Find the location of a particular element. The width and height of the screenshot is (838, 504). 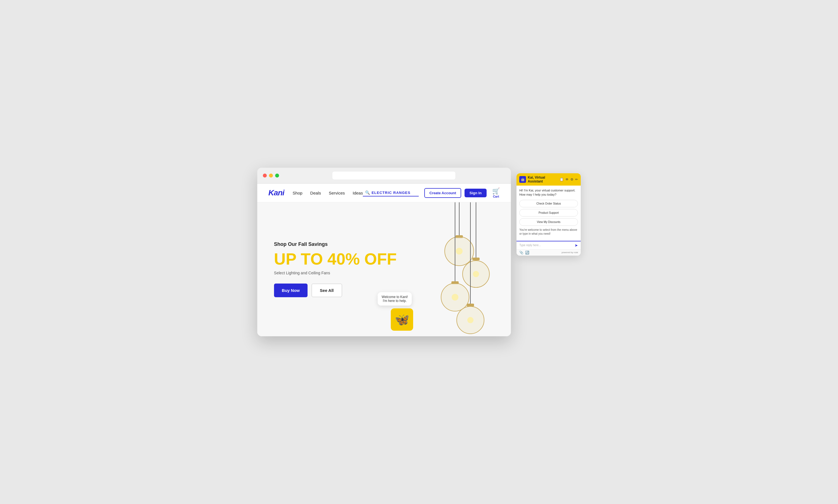

search-bar: 🔍 ELECTRIC RANGES is located at coordinates (391, 193).